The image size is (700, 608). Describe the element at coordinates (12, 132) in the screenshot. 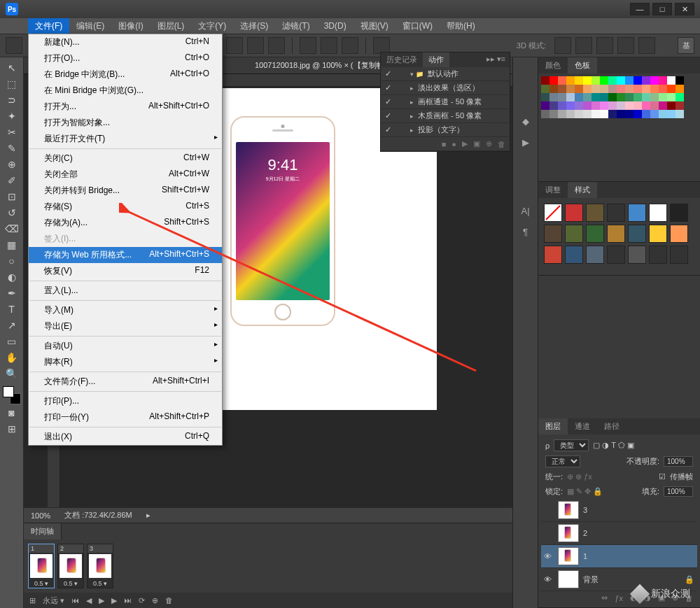

I see `crop-tool: ✂` at that location.